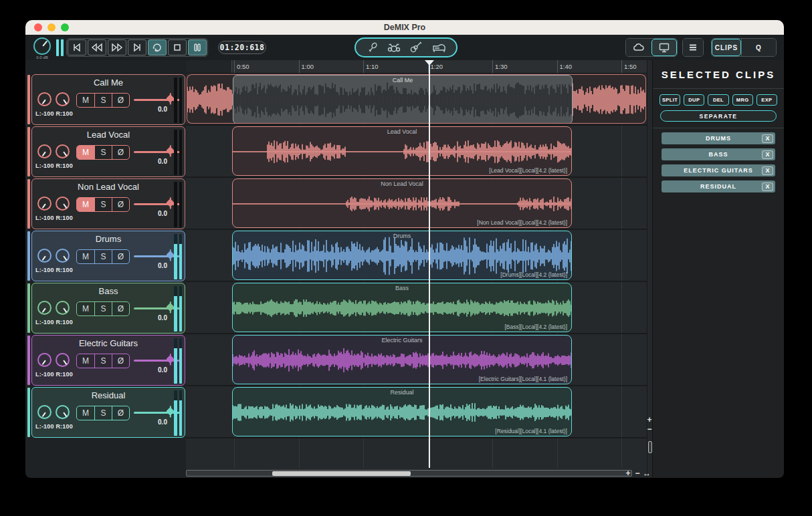  Describe the element at coordinates (718, 88) in the screenshot. I see `divider` at that location.